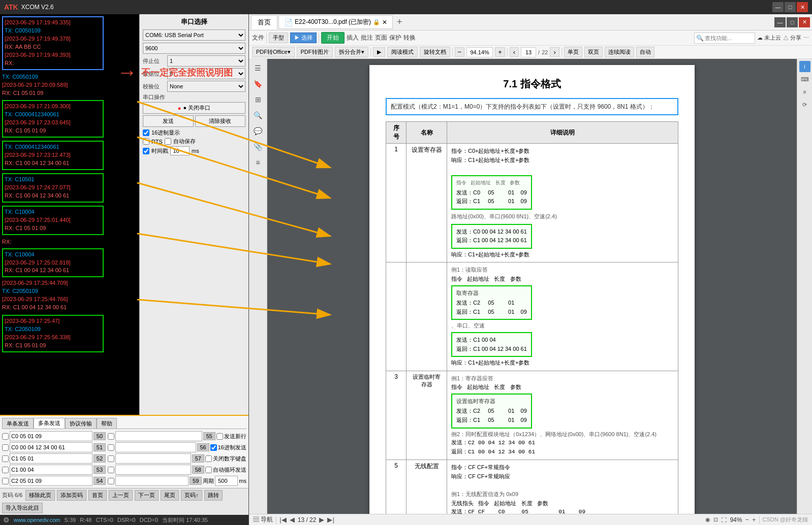  What do you see at coordinates (194, 48) in the screenshot?
I see `baud-select: 9600` at bounding box center [194, 48].